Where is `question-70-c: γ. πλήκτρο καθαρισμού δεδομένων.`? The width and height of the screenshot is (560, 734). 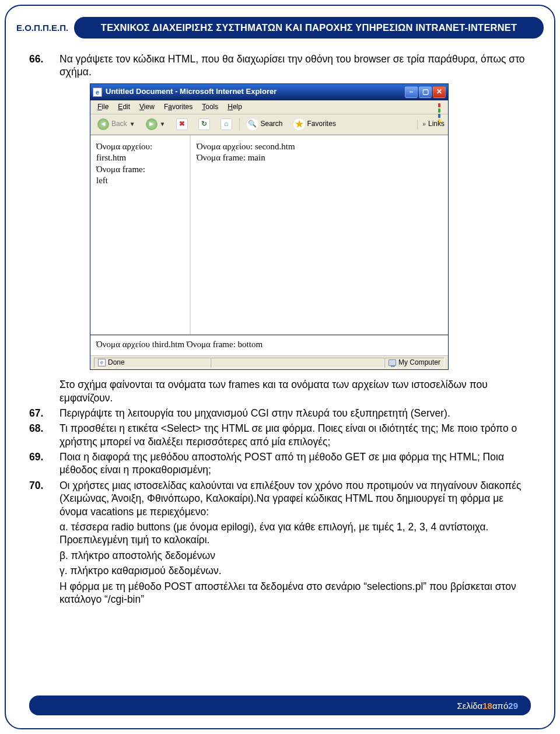 question-70-c: γ. πλήκτρο καθαρισμού δεδομένων. is located at coordinates (295, 571).